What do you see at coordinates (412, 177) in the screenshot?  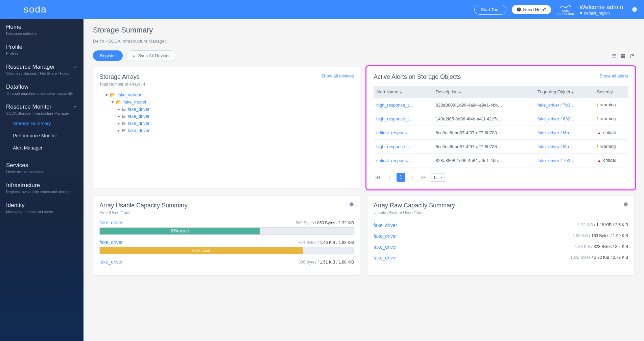 I see `page-next-button: ›` at bounding box center [412, 177].